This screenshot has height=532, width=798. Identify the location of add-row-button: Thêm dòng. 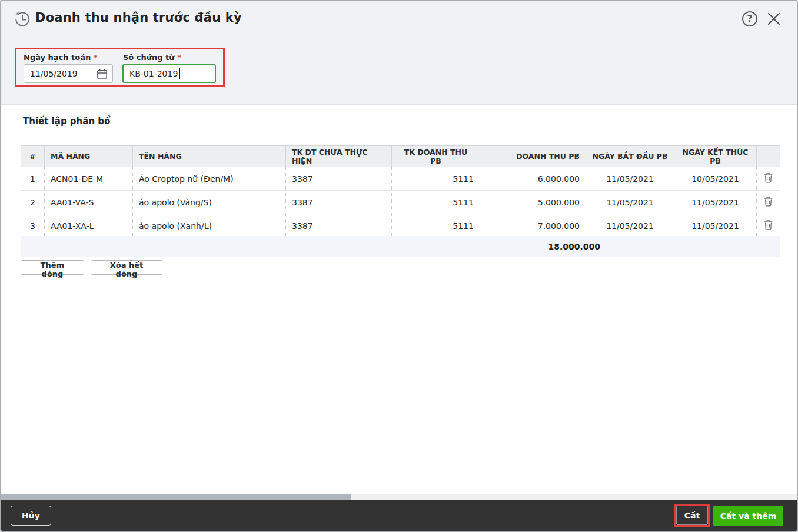
(52, 267).